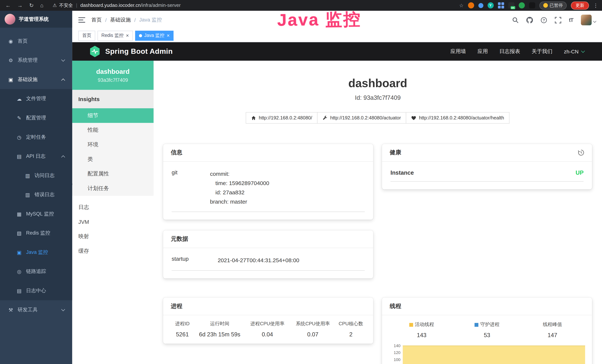 This screenshot has height=364, width=602. I want to click on help-icon: ?, so click(544, 20).